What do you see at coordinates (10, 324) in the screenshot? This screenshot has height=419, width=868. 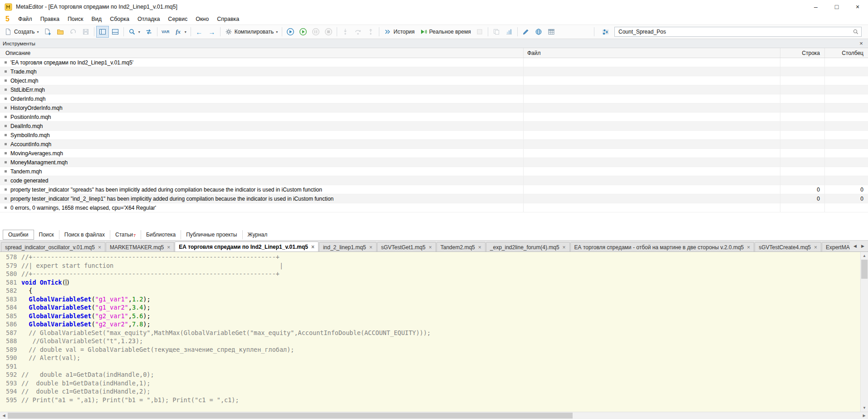 I see `line-number: 586` at bounding box center [10, 324].